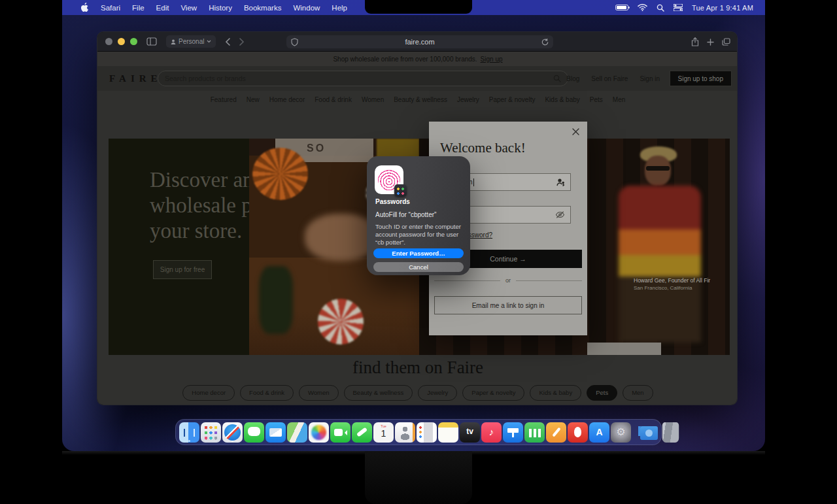  Describe the element at coordinates (373, 99) in the screenshot. I see `nav-item: Women` at that location.